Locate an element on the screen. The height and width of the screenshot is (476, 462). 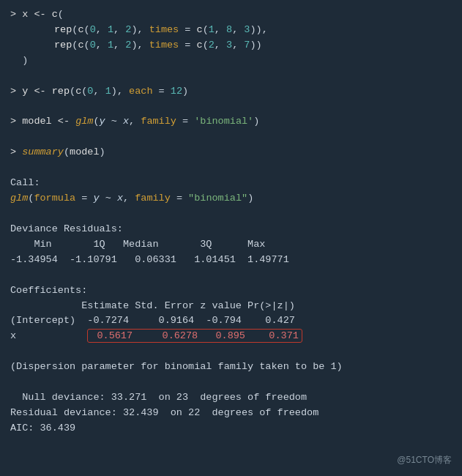
code-line-1: > x <- c( is located at coordinates (231, 15).